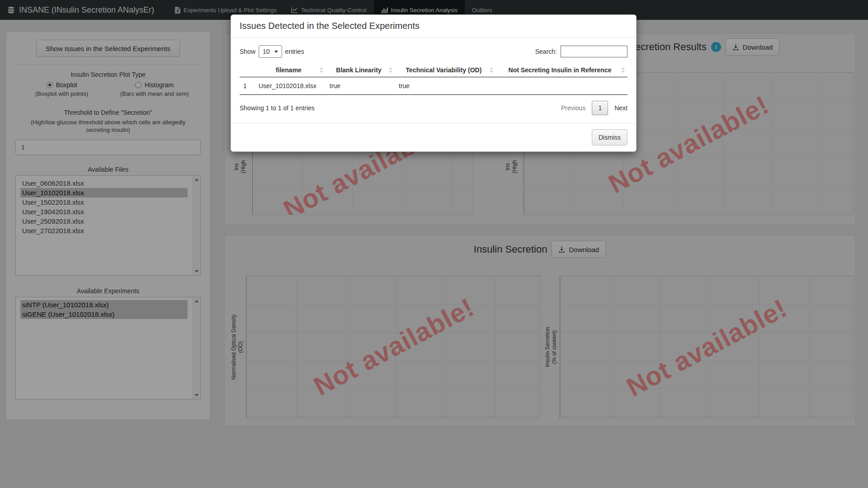  Describe the element at coordinates (266, 52) in the screenshot. I see `page-length-value: 10` at that location.